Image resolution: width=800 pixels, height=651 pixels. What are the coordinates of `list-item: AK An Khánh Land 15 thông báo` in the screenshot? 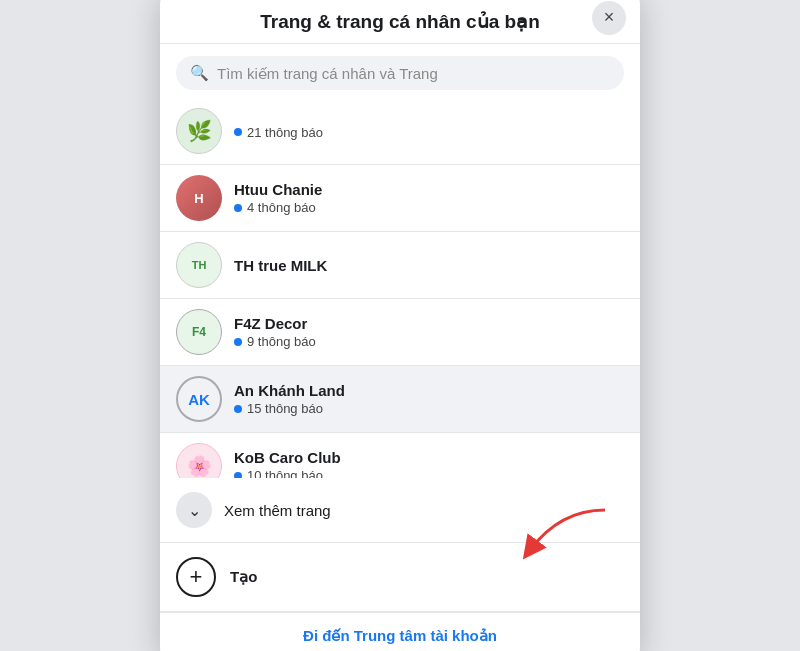 It's located at (400, 400).